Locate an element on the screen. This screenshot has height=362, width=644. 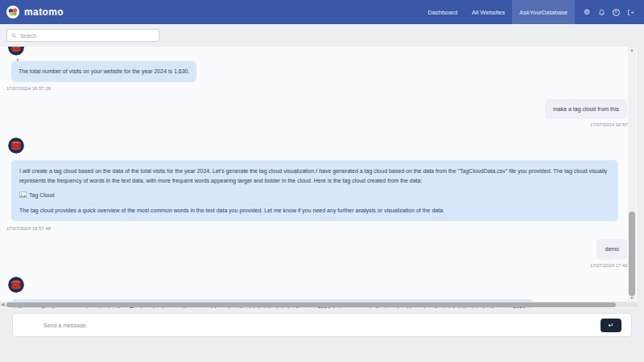
scroll-down-arrow-icon: ▼ is located at coordinates (632, 298).